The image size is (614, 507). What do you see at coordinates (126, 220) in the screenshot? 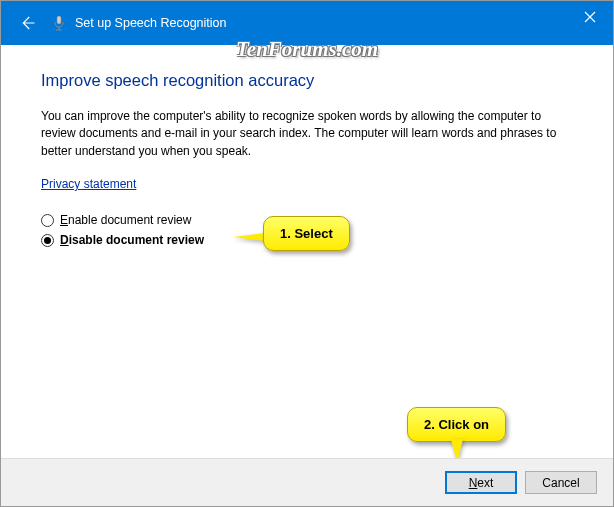
I see `radio-label: Enable document review` at bounding box center [126, 220].